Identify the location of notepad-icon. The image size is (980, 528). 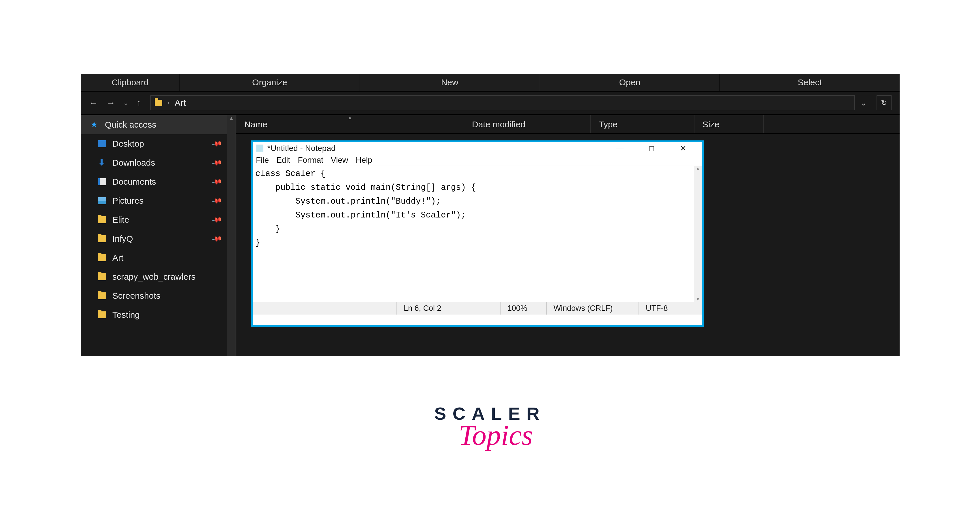
(259, 148).